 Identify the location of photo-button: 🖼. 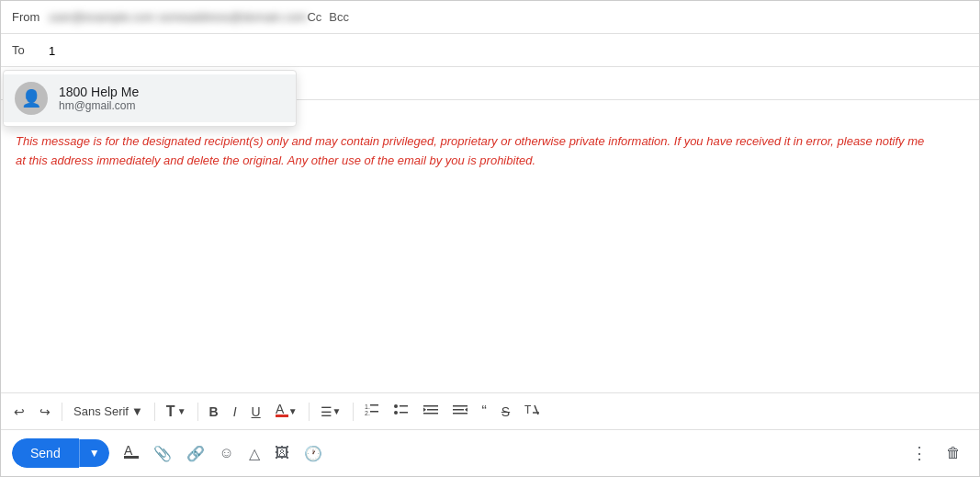
(282, 453).